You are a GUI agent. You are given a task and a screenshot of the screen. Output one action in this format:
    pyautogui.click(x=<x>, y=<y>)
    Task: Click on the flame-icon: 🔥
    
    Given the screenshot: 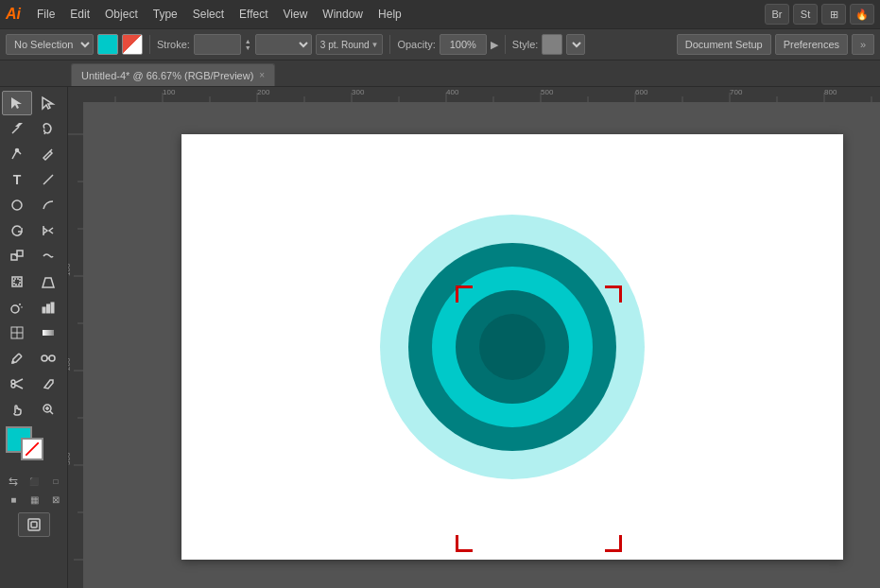 What is the action you would take?
    pyautogui.click(x=862, y=14)
    